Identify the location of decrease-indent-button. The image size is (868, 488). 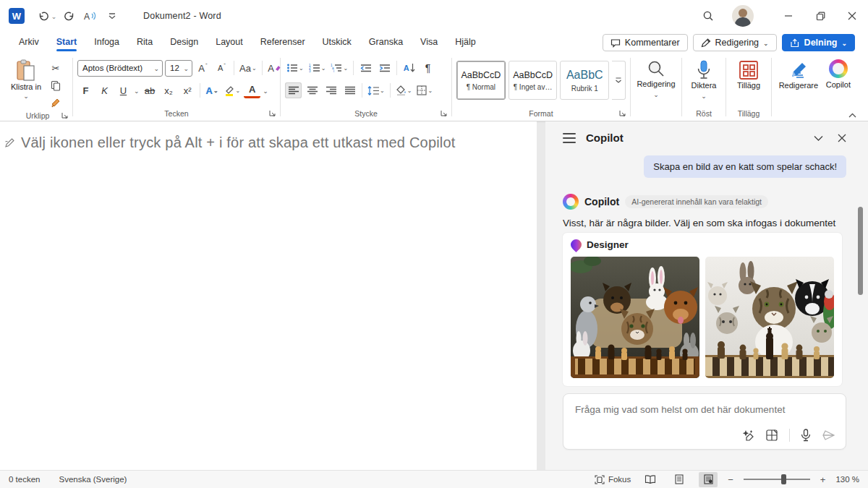
(366, 68).